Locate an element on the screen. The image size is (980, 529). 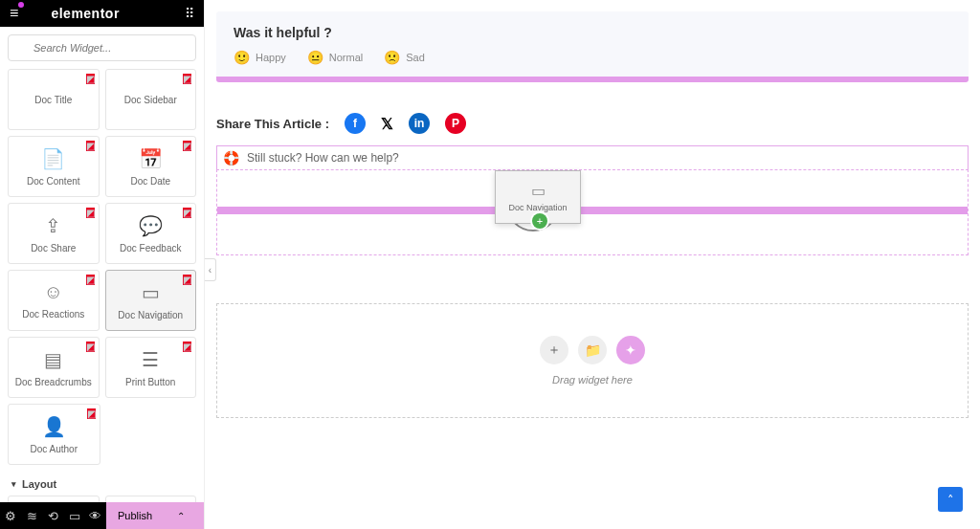
navigator-icon: ≋ is located at coordinates (32, 517).